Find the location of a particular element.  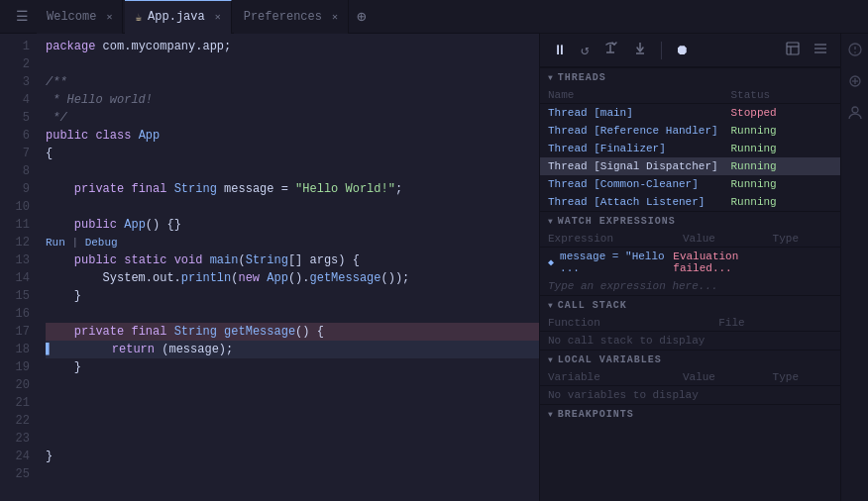

rerun-button: ↺ is located at coordinates (585, 50).